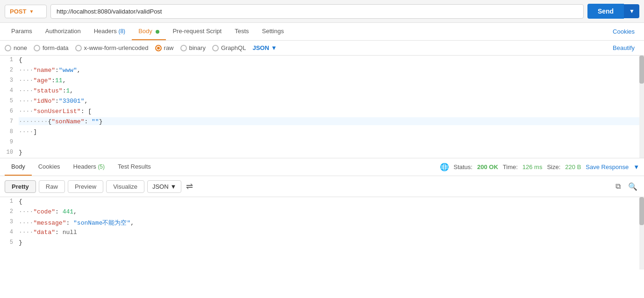 The height and width of the screenshot is (298, 644). Describe the element at coordinates (618, 186) in the screenshot. I see `copy-button: ⧉` at that location.